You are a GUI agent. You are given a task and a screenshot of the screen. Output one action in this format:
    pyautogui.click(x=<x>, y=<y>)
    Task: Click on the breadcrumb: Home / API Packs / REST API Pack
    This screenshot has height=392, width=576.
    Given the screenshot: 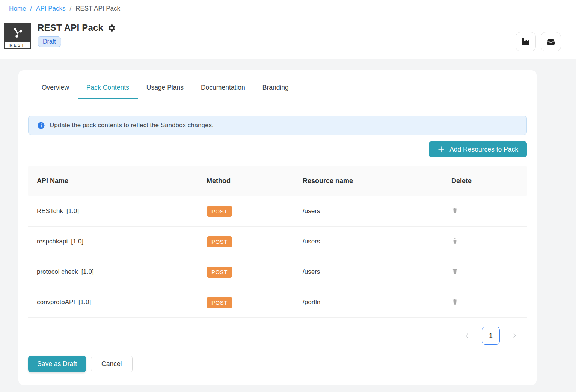 What is the action you would take?
    pyautogui.click(x=65, y=9)
    